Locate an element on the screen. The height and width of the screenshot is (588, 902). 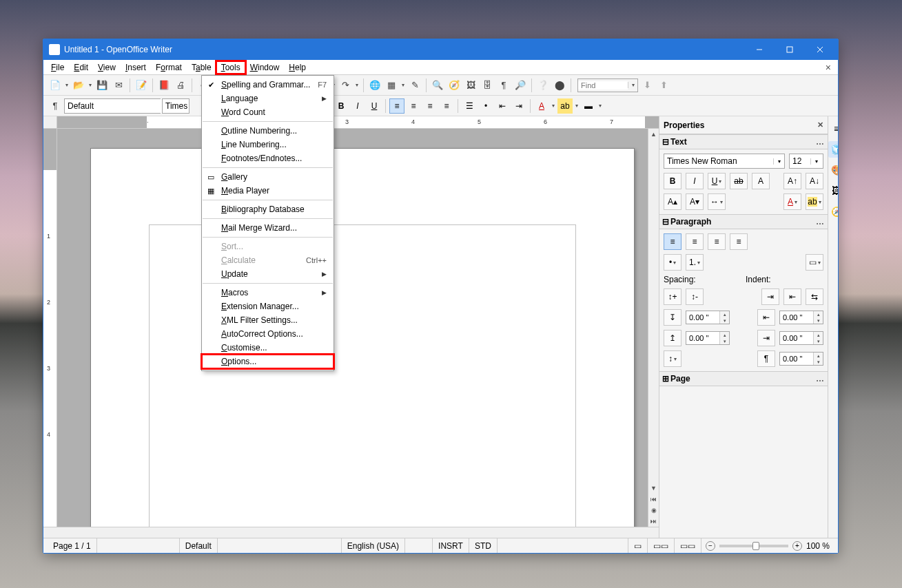
zoom-in-icon: + is located at coordinates (797, 546).